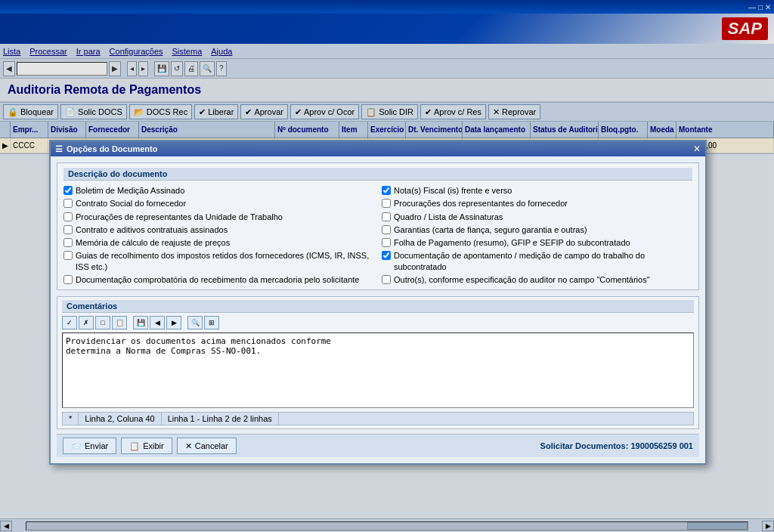 Image resolution: width=774 pixels, height=532 pixels. Describe the element at coordinates (378, 307) in the screenshot. I see `comentarios-title: Comentários` at that location.